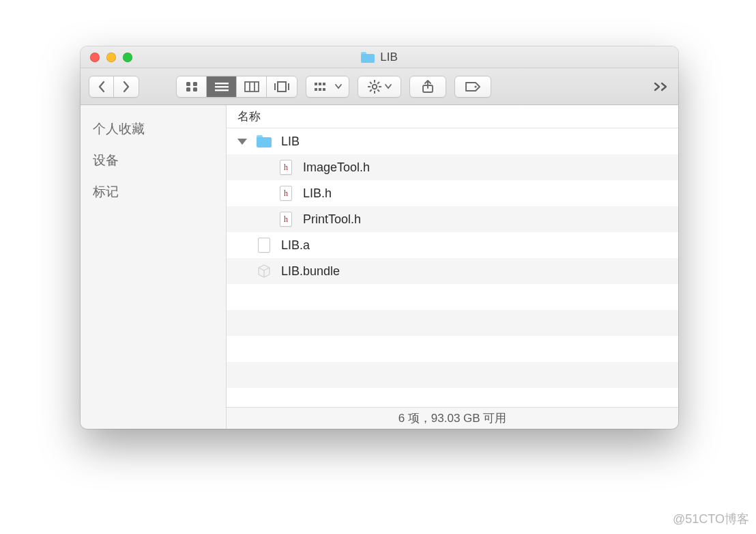 Image resolution: width=756 pixels, height=534 pixels. What do you see at coordinates (379, 87) in the screenshot?
I see `toolbar` at bounding box center [379, 87].